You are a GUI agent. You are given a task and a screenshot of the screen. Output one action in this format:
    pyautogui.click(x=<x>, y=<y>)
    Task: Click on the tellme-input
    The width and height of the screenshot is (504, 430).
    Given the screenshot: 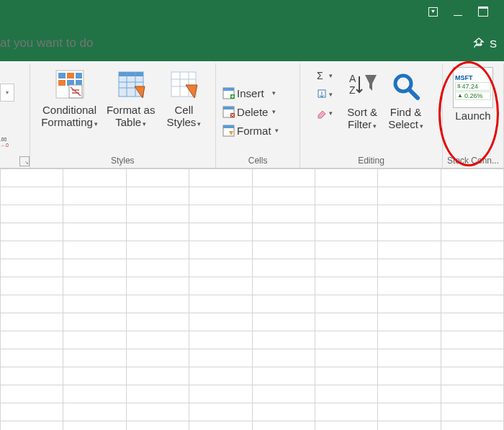 What is the action you would take?
    pyautogui.click(x=109, y=43)
    